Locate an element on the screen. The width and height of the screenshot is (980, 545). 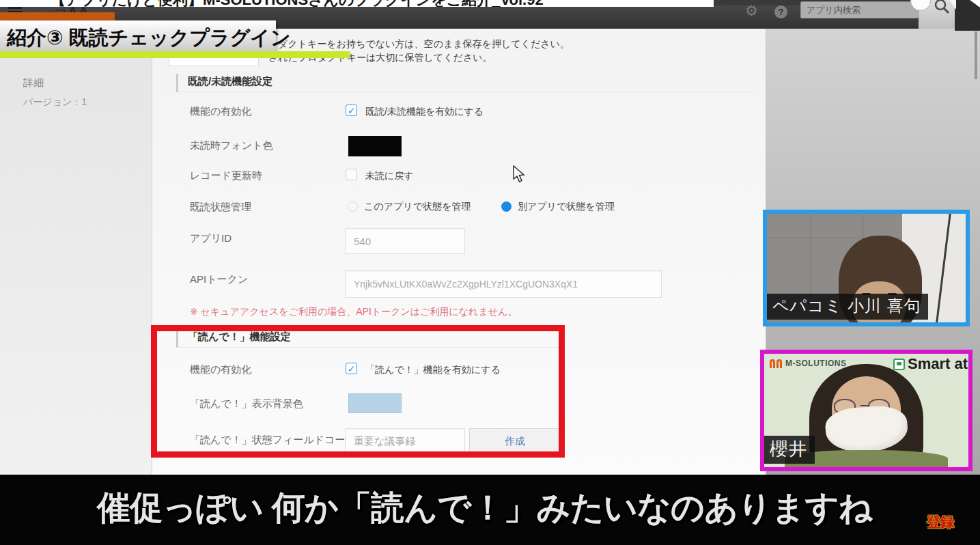
webcam-bottom-scene: M-SOLUTIONS Smart at 櫻井 is located at coordinates (866, 410).